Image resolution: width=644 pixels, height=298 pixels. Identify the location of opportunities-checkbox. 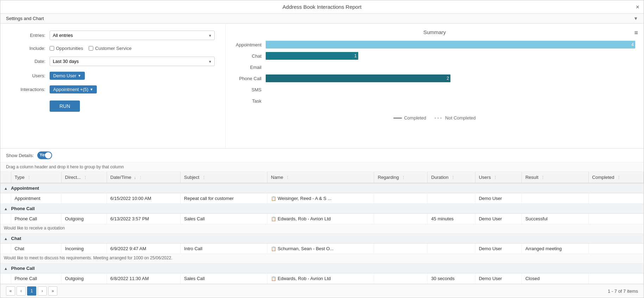
(52, 48).